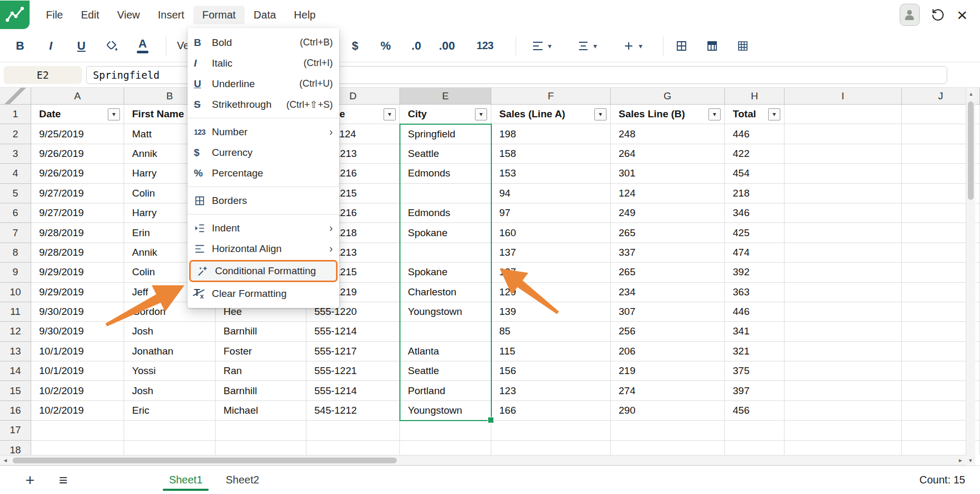 This screenshot has height=494, width=980. I want to click on cell-A11: 9/30/2019, so click(78, 312).